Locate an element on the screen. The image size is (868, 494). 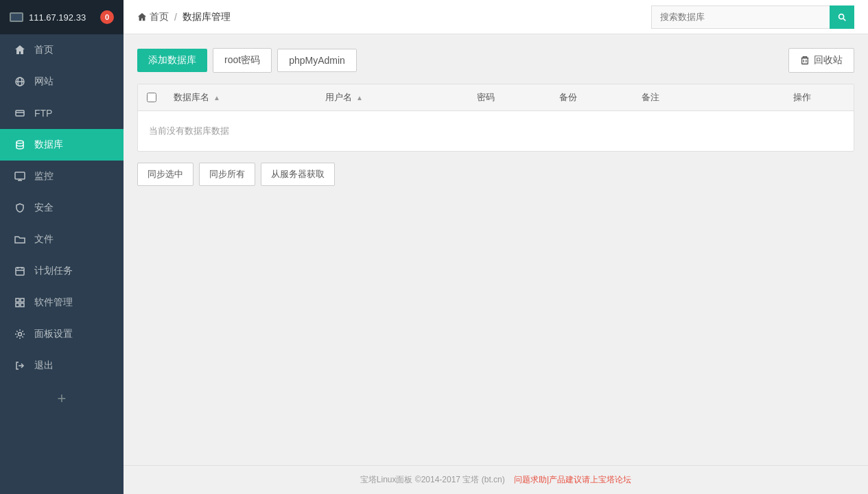
select-all-checkbox is located at coordinates (152, 97).